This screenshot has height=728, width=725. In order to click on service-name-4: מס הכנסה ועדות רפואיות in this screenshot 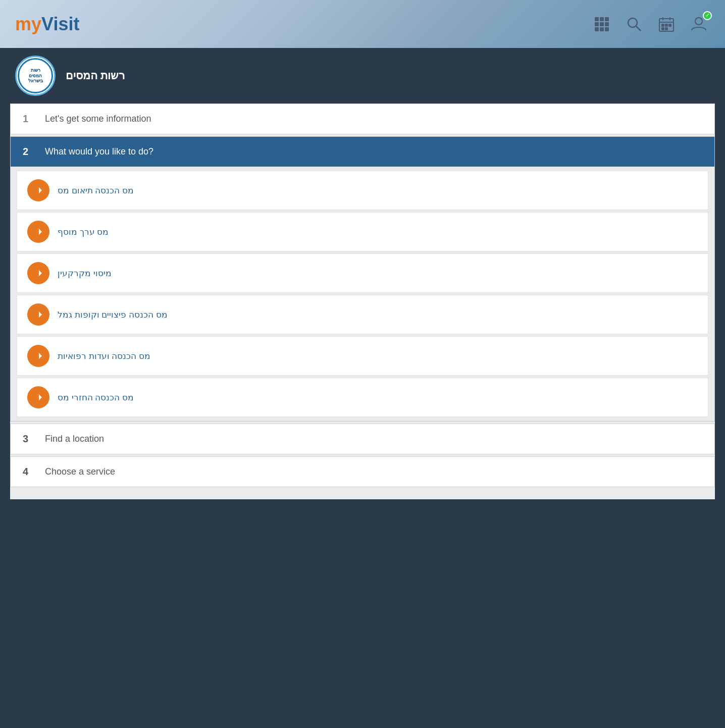, I will do `click(104, 356)`.